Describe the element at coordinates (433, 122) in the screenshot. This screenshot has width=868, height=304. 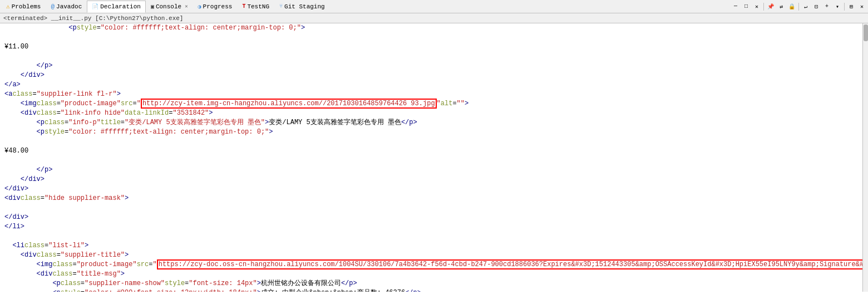
I see `code-line: <p class="info-p" title="变类/LAMY 5支装高雅签字…` at that location.